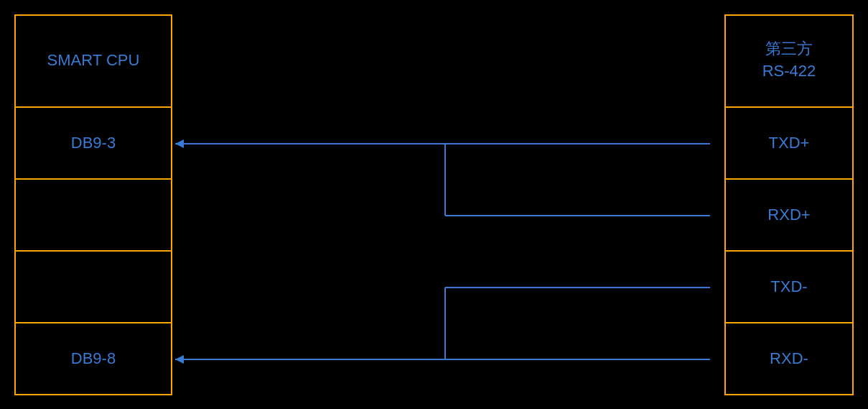 The height and width of the screenshot is (409, 868). What do you see at coordinates (93, 359) in the screenshot?
I see `db9-8-label: DB9-8` at bounding box center [93, 359].